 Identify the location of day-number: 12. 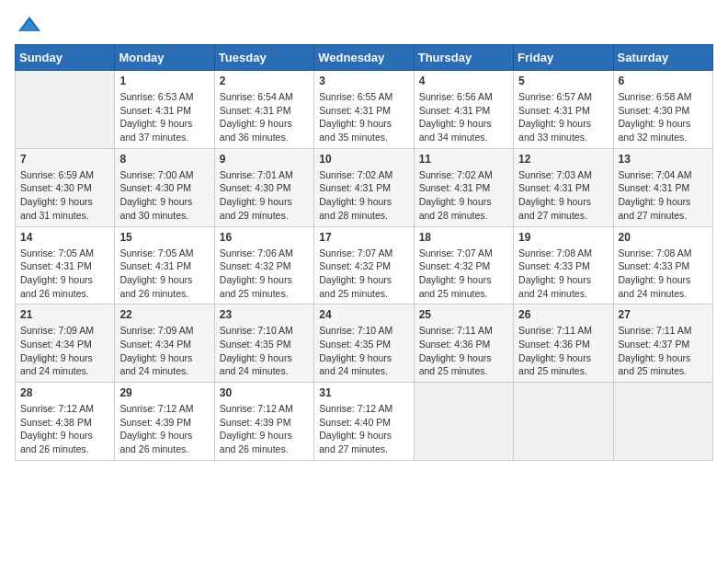
(563, 159).